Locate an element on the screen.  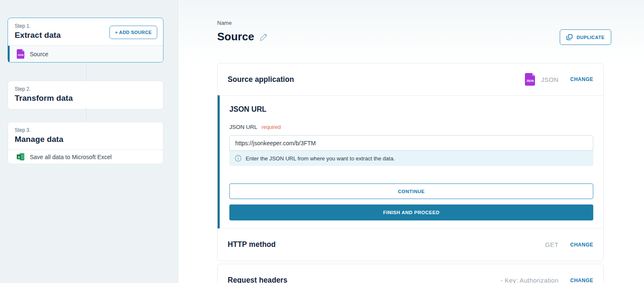
json-url-section-title: JSON URL is located at coordinates (411, 109).